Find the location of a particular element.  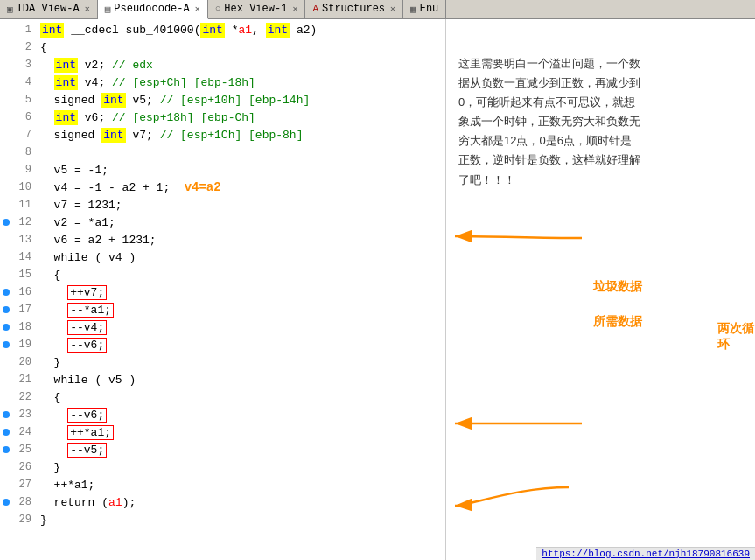

code-text is located at coordinates (293, 30).